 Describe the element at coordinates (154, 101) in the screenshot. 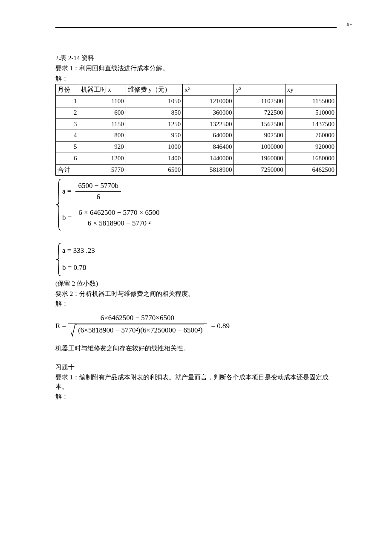

I see `cell: 1050` at that location.